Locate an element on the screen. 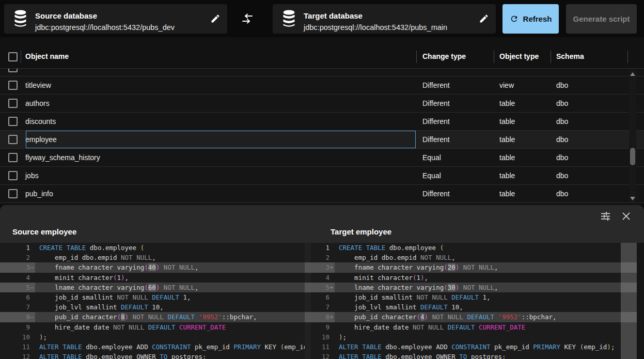  table-row: discountsDifferenttabledbo is located at coordinates (322, 122).